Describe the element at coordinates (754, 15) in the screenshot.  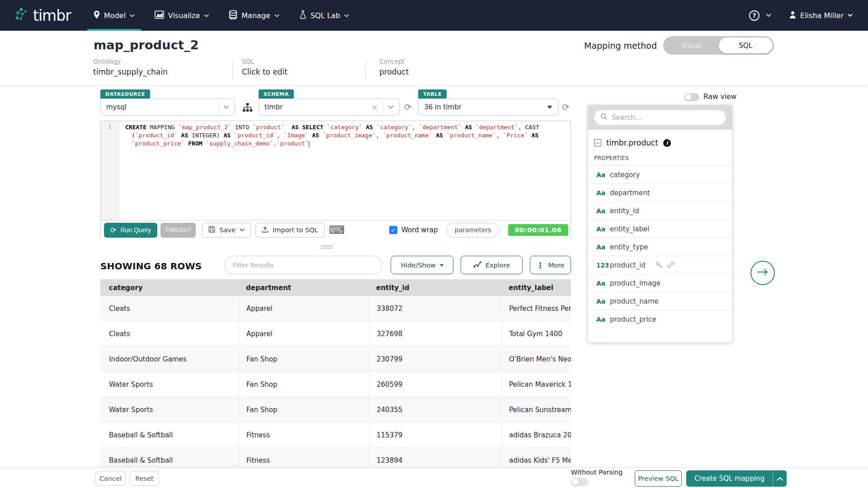
I see `help-icon: ?` at that location.